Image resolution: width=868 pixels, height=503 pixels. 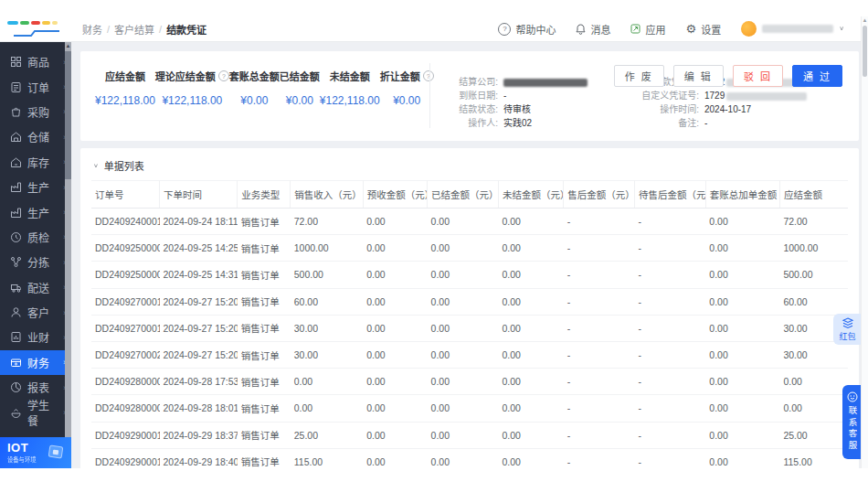 What do you see at coordinates (55, 453) in the screenshot?
I see `iot-device-icon` at bounding box center [55, 453].